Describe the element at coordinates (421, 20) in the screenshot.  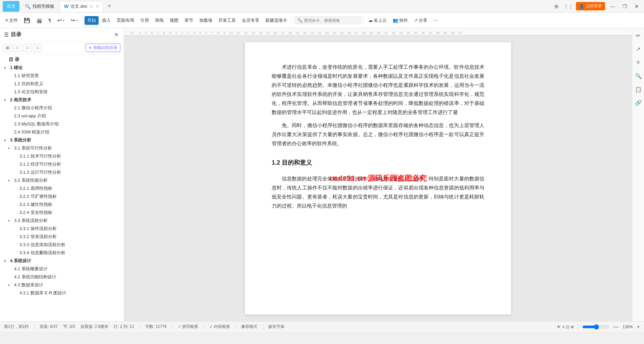
I see `share-button: ↗ 分享` at that location.